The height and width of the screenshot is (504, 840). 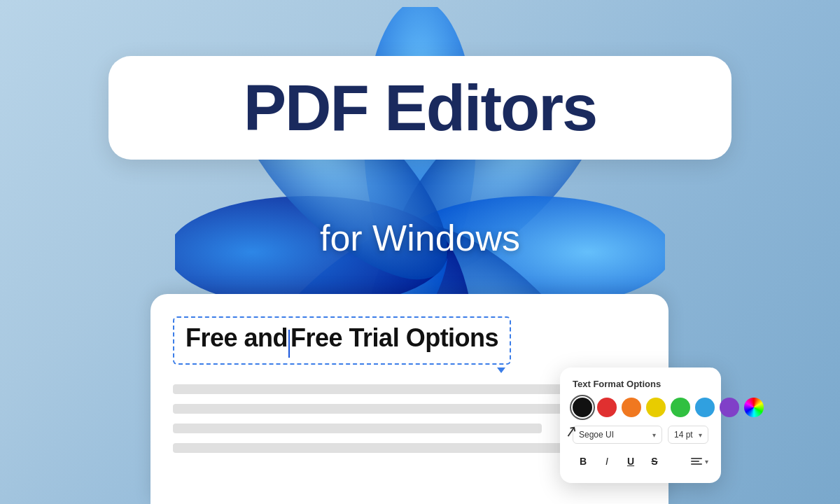 What do you see at coordinates (501, 370) in the screenshot?
I see `selection-anchor-arrow` at bounding box center [501, 370].